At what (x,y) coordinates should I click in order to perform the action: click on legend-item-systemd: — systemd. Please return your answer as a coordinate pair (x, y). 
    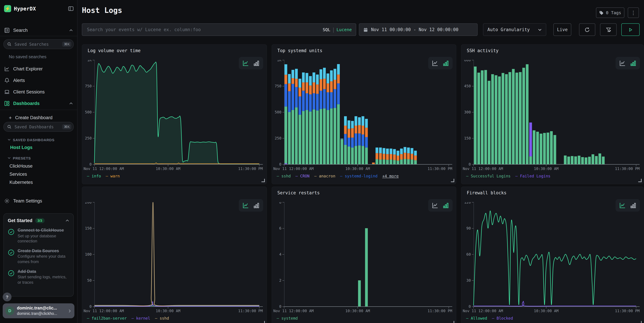
    Looking at the image, I should click on (287, 318).